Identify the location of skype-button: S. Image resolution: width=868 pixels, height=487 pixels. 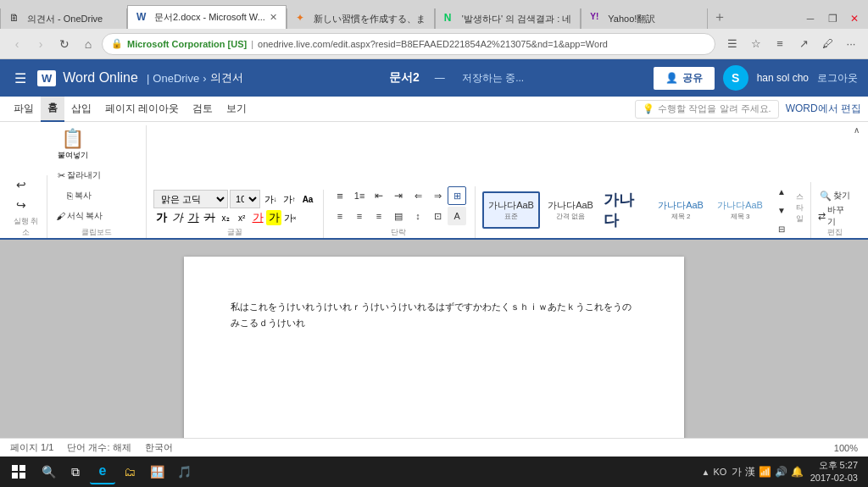
(736, 78).